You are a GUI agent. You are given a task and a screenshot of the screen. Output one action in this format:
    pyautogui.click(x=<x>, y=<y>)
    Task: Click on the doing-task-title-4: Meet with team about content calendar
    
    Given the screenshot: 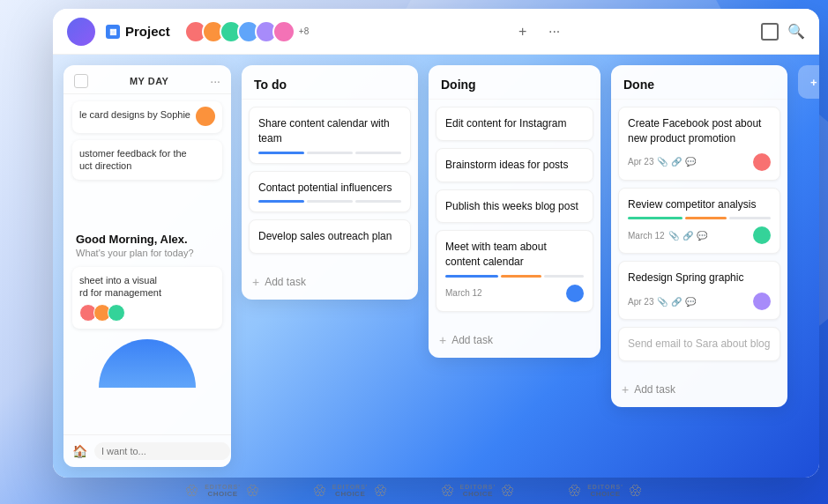 What is the action you would take?
    pyautogui.click(x=515, y=255)
    